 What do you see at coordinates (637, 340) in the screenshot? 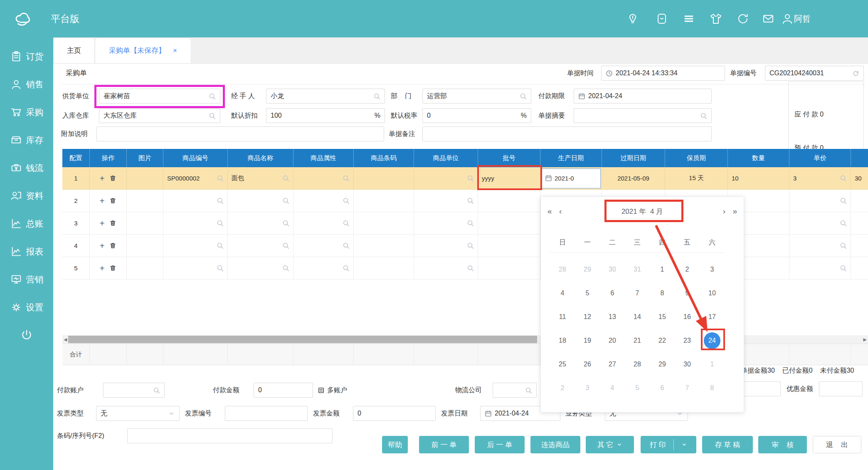
I see `calendar-day: 21` at bounding box center [637, 340].